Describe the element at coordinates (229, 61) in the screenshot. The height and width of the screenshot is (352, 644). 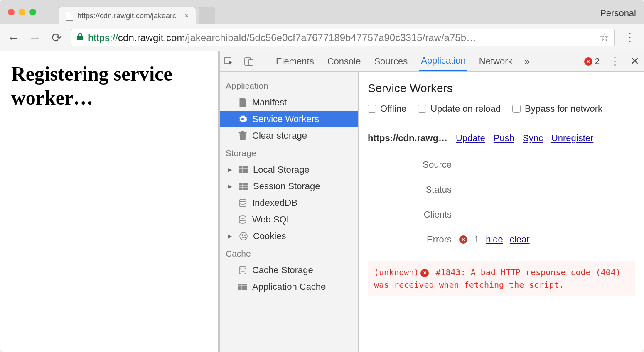
I see `inspect-element-icon` at that location.